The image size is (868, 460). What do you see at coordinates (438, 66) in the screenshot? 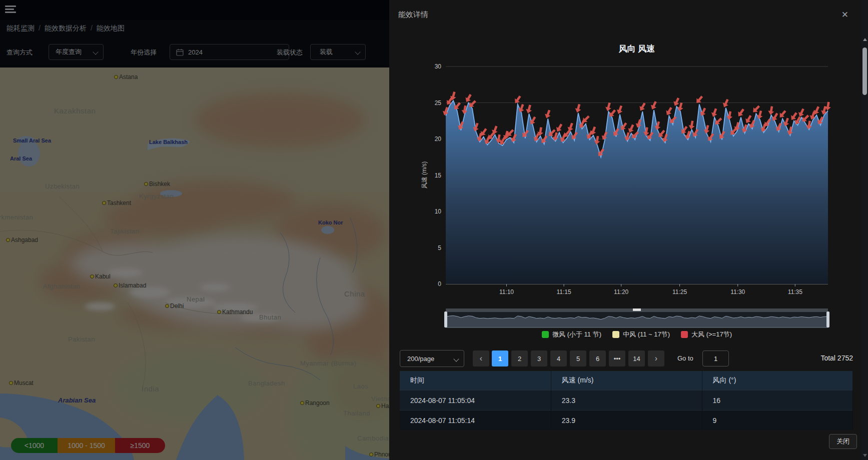
I see `y-tick-label: 30` at bounding box center [438, 66].